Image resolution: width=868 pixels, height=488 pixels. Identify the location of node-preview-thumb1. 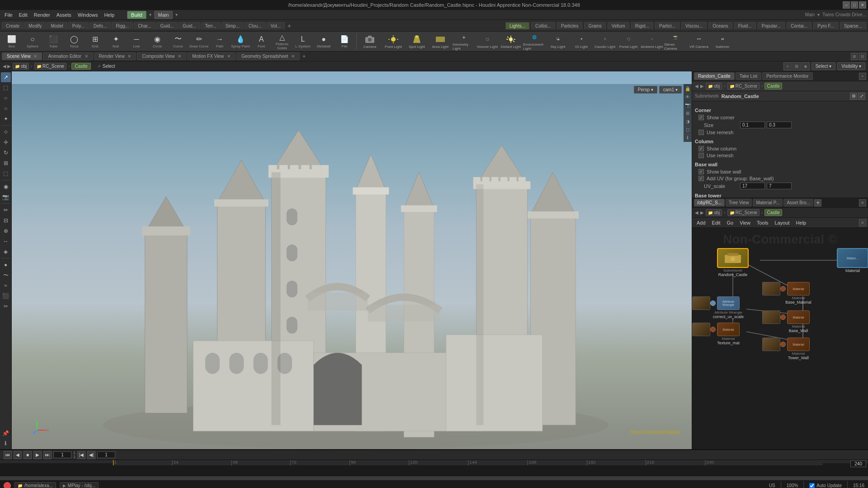
(701, 303).